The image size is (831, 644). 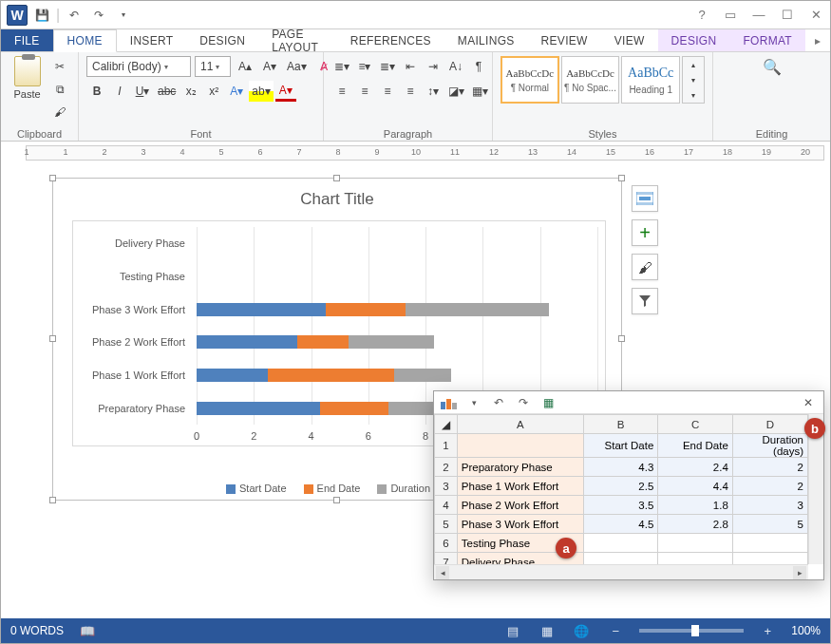 I want to click on line-spacing-button: ↕▾, so click(x=433, y=91).